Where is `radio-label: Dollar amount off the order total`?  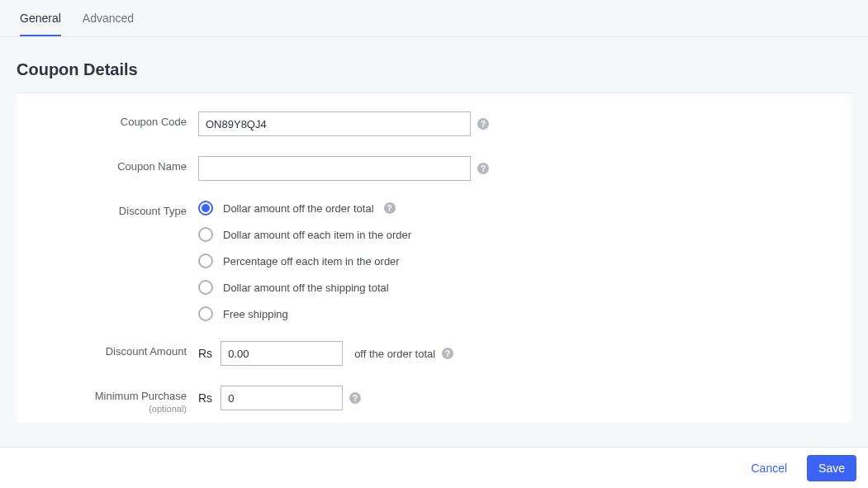 radio-label: Dollar amount off the order total is located at coordinates (299, 208).